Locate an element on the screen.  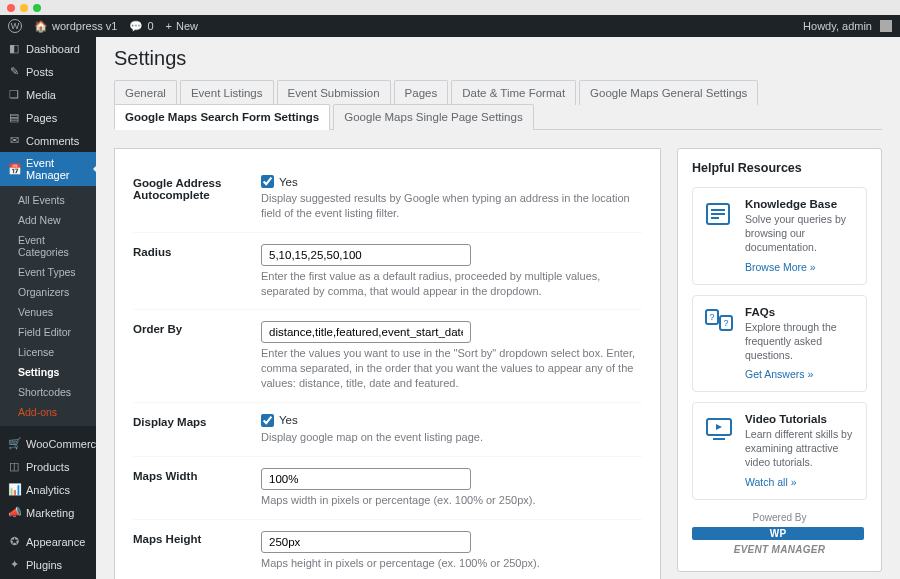
analytics-icon: 📊 is located at coordinates (14, 490).